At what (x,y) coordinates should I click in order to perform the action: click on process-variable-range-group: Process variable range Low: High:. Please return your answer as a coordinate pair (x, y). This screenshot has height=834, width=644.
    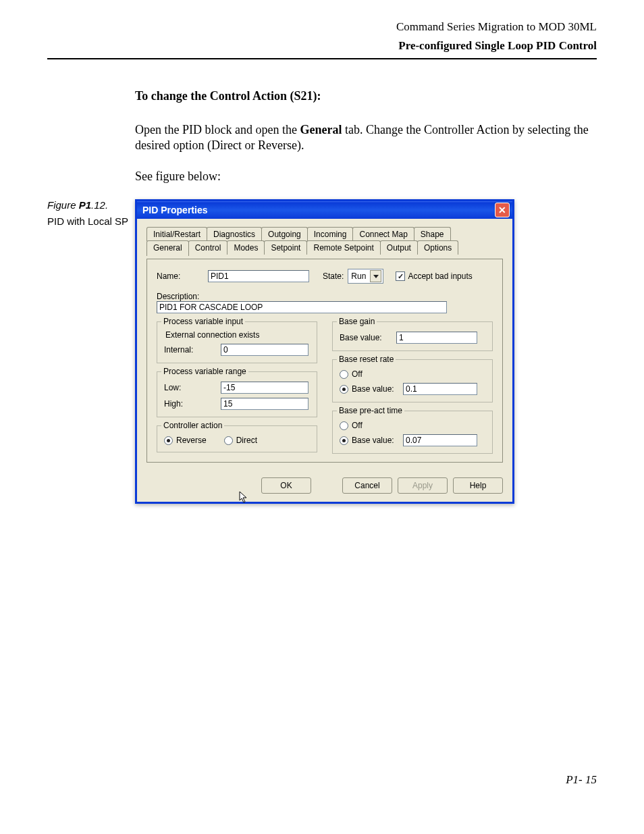
    Looking at the image, I should click on (237, 394).